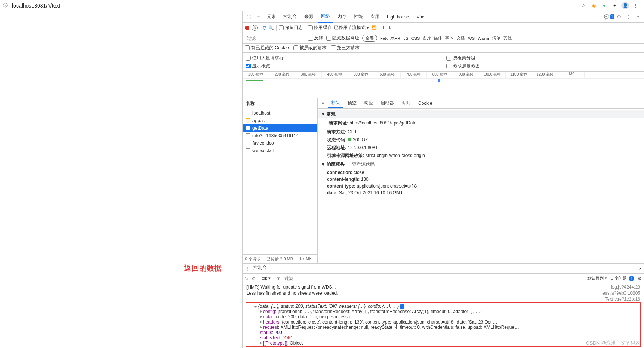 This screenshot has width=644, height=348. I want to click on tab-application: 应用, so click(375, 17).